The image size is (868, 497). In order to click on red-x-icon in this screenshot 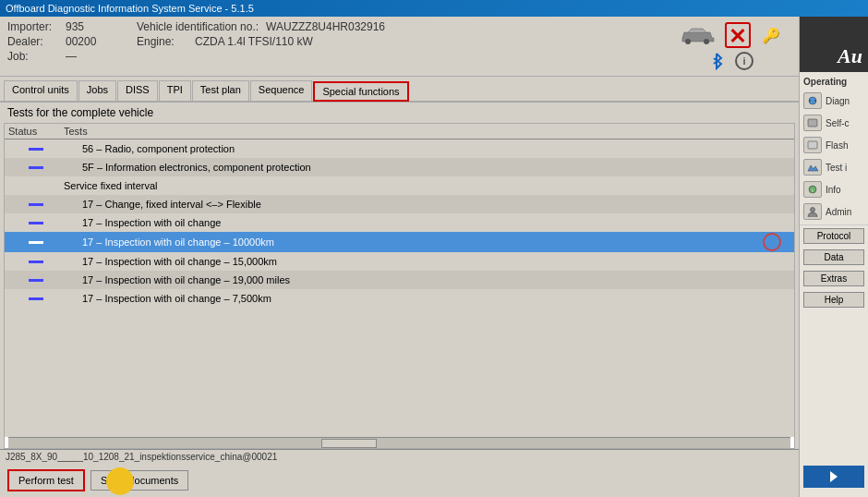, I will do `click(738, 35)`.